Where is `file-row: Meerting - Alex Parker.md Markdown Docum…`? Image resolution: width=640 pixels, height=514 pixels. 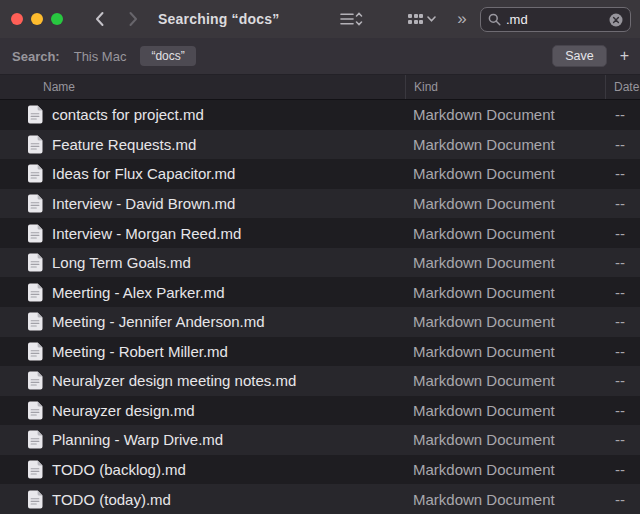 file-row: Meerting - Alex Parker.md Markdown Docum… is located at coordinates (320, 292).